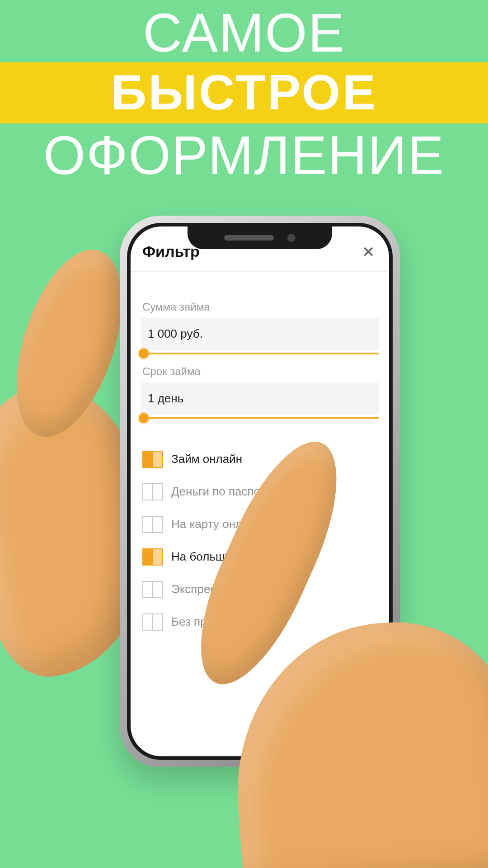  What do you see at coordinates (260, 238) in the screenshot?
I see `phone-notch` at bounding box center [260, 238].